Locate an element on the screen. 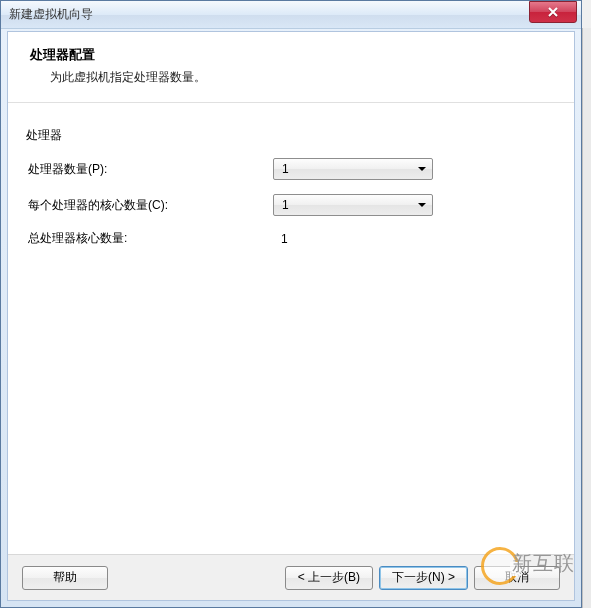 This screenshot has height=608, width=591. row-processors: 处理器数量(P): 1 is located at coordinates (291, 169).